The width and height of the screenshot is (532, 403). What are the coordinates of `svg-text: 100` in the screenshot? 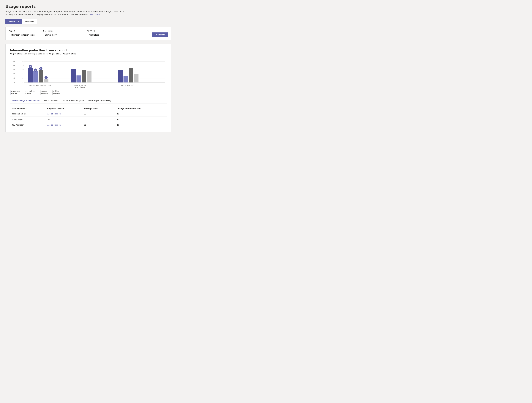 It's located at (23, 78).